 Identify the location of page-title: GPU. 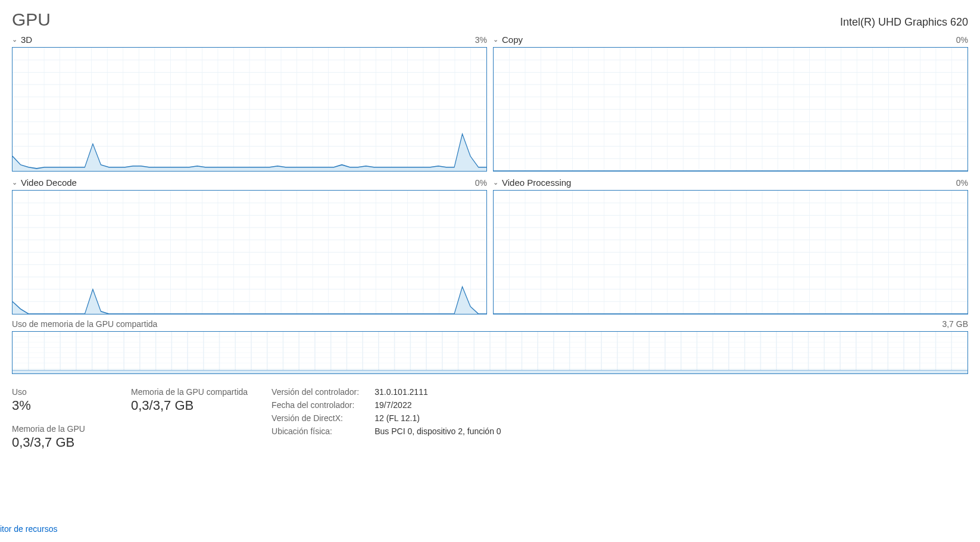
(31, 20).